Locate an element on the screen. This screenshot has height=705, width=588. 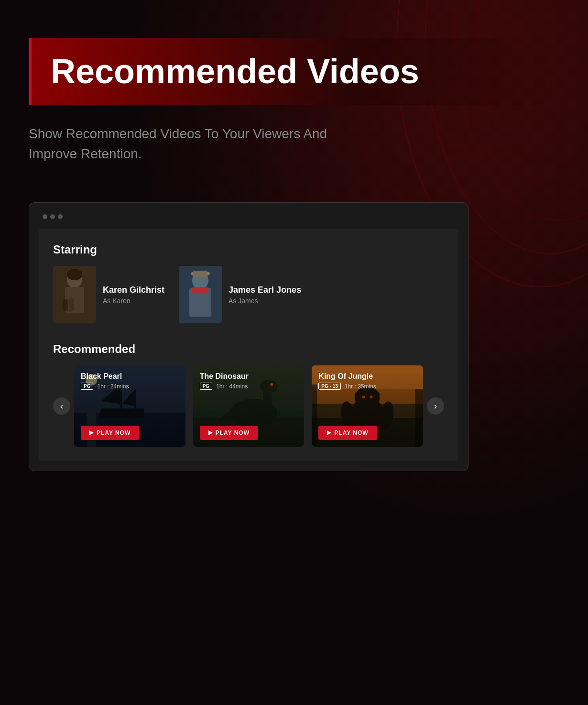
actor-card-karen: Karen Gilchrist As Karen is located at coordinates (109, 295).